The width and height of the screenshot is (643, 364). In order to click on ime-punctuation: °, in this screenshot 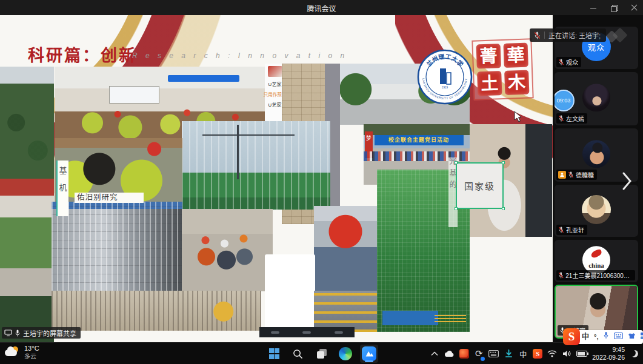, I will do `click(596, 337)`.